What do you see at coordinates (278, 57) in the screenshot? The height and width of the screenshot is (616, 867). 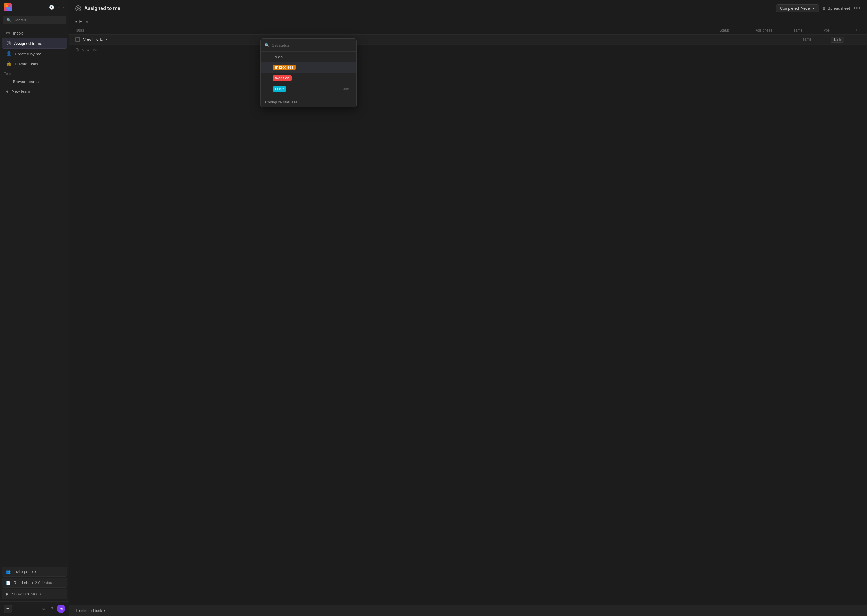 I see `status-todo-label: To do` at bounding box center [278, 57].